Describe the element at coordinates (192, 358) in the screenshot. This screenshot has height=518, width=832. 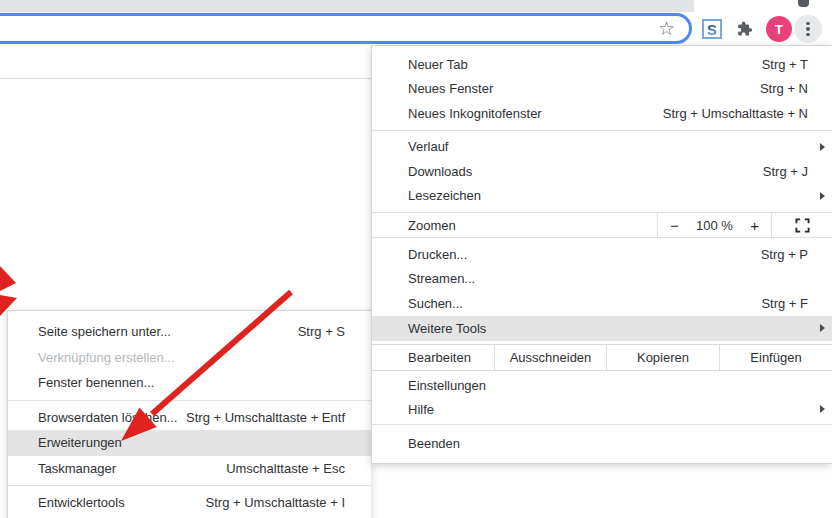
I see `menu-item-label: Verknüpfung erstellen...` at that location.